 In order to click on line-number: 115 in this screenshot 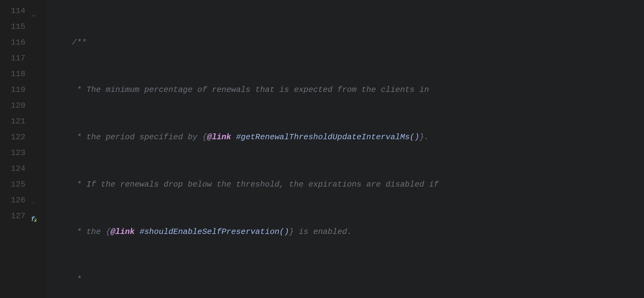, I will do `click(13, 27)`.